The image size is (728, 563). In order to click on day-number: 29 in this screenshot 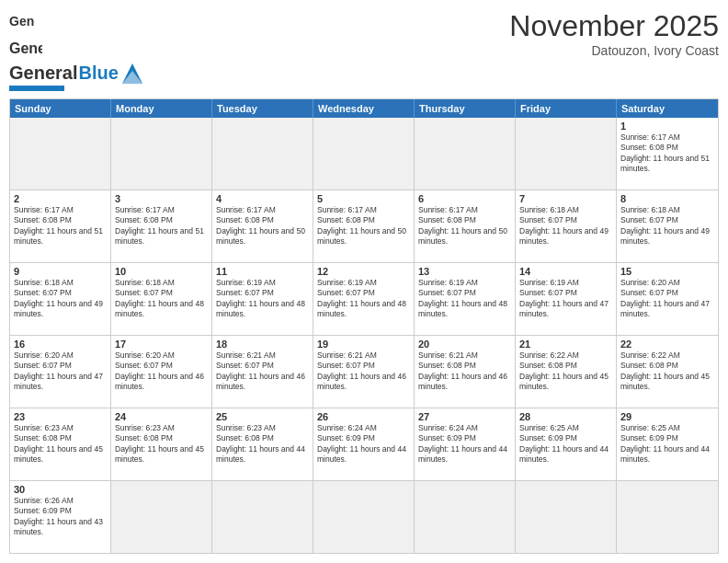, I will do `click(667, 417)`.